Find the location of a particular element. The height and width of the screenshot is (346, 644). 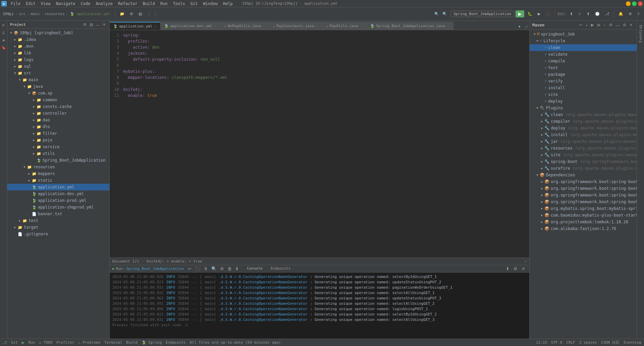

maven-site: ▶ ⚡ site is located at coordinates (583, 95).